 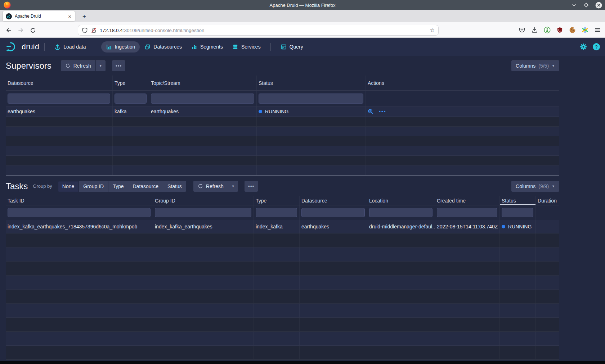 What do you see at coordinates (175, 186) in the screenshot?
I see `group-by-status-button: Status` at bounding box center [175, 186].